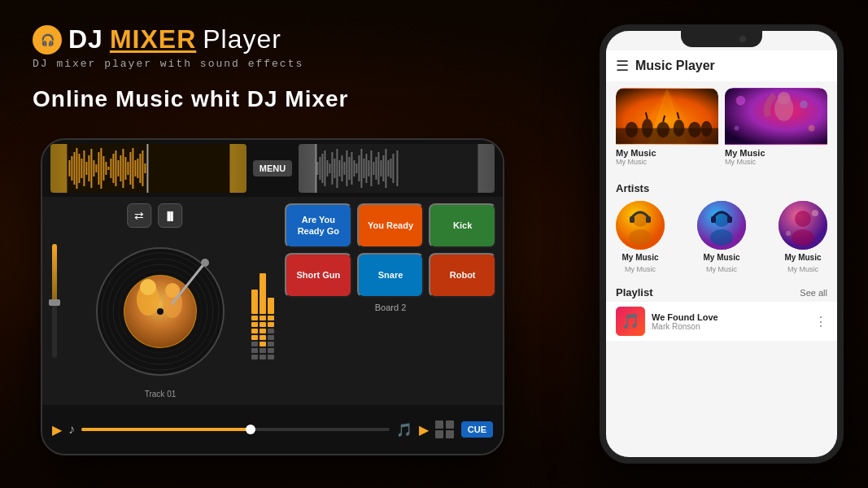 Image resolution: width=868 pixels, height=488 pixels. What do you see at coordinates (55, 272) in the screenshot?
I see `volume-fill` at bounding box center [55, 272].